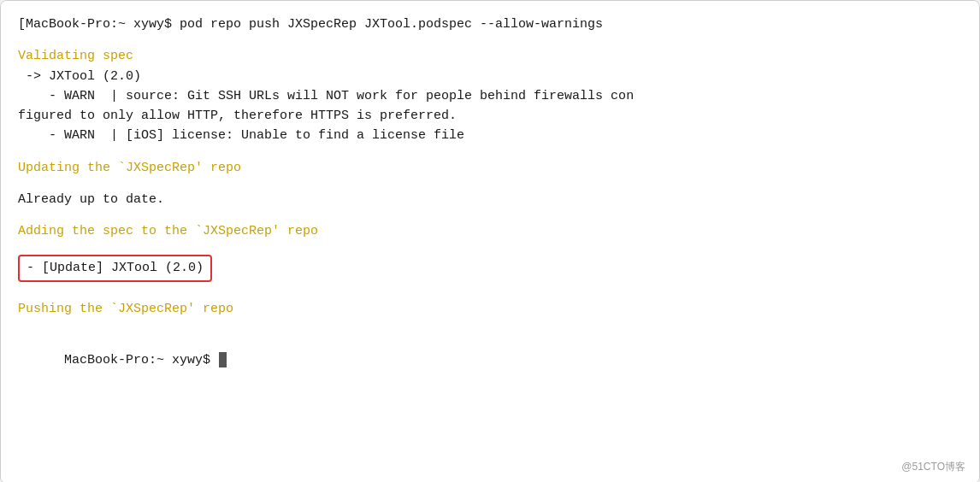  What do you see at coordinates (490, 24) in the screenshot?
I see `command-line: [MacBook-Pro:~ xywy$ pod repo push JXSpe…` at bounding box center [490, 24].